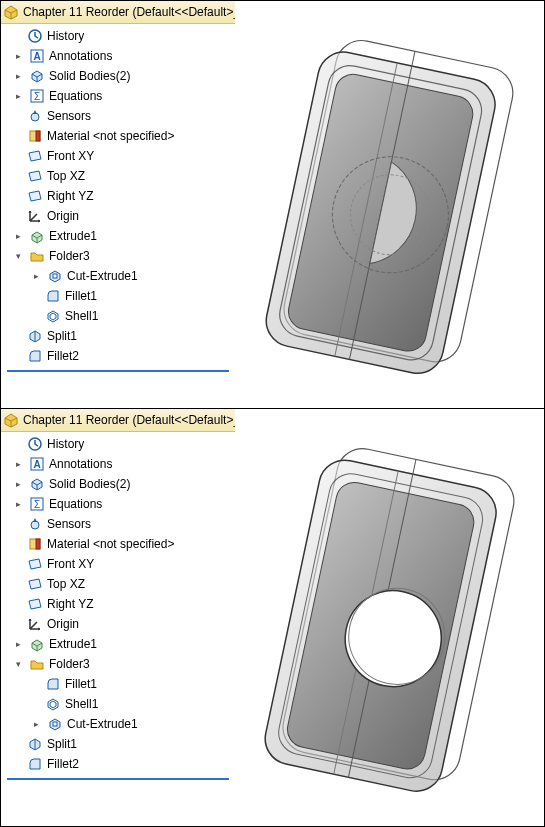 The height and width of the screenshot is (827, 545). What do you see at coordinates (69, 524) in the screenshot?
I see `tree-item-label: Sensors` at bounding box center [69, 524].